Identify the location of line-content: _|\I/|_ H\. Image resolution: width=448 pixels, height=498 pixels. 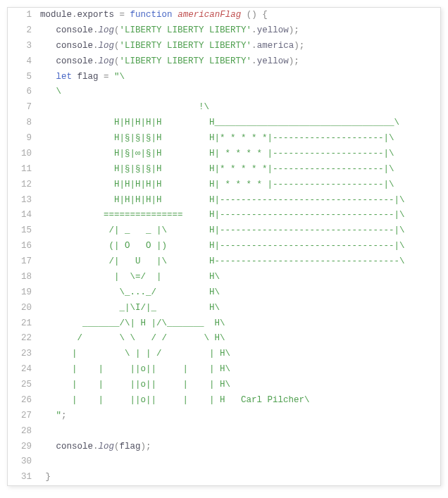
(240, 309).